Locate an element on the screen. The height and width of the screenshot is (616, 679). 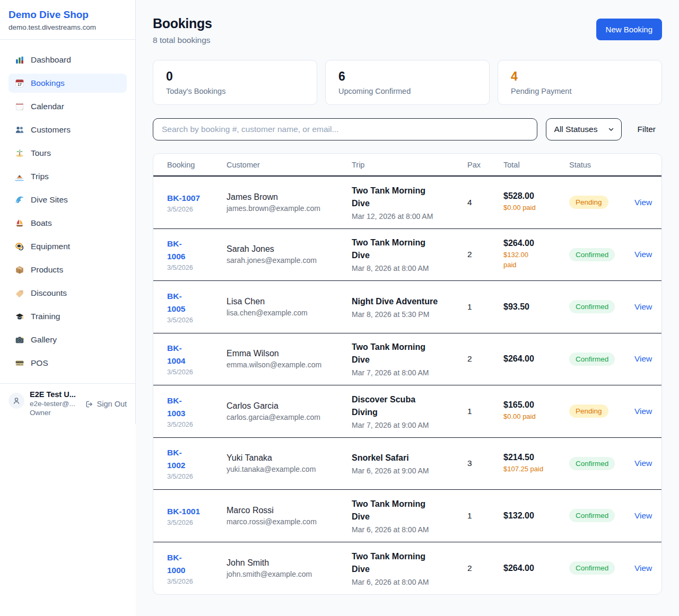
total-amount: $93.50 is located at coordinates (536, 307).